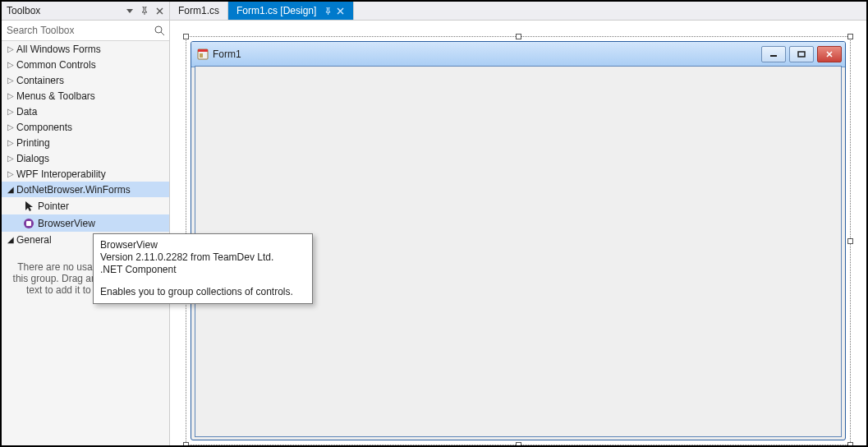 The image size is (868, 447). What do you see at coordinates (85, 224) in the screenshot?
I see `toolbox-item-browserview: BrowserView` at bounding box center [85, 224].